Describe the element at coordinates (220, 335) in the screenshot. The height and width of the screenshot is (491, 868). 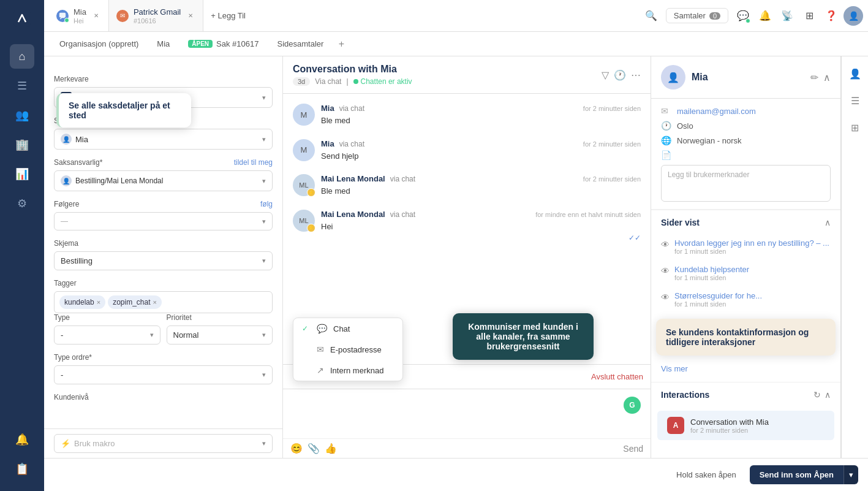
I see `priority-select: Normal ▾` at that location.